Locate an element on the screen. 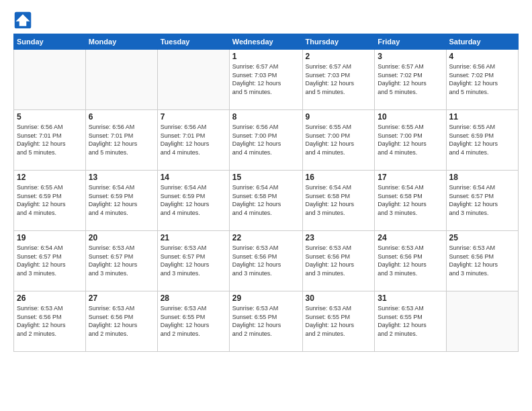 The image size is (532, 411). day-number: 27 is located at coordinates (122, 298).